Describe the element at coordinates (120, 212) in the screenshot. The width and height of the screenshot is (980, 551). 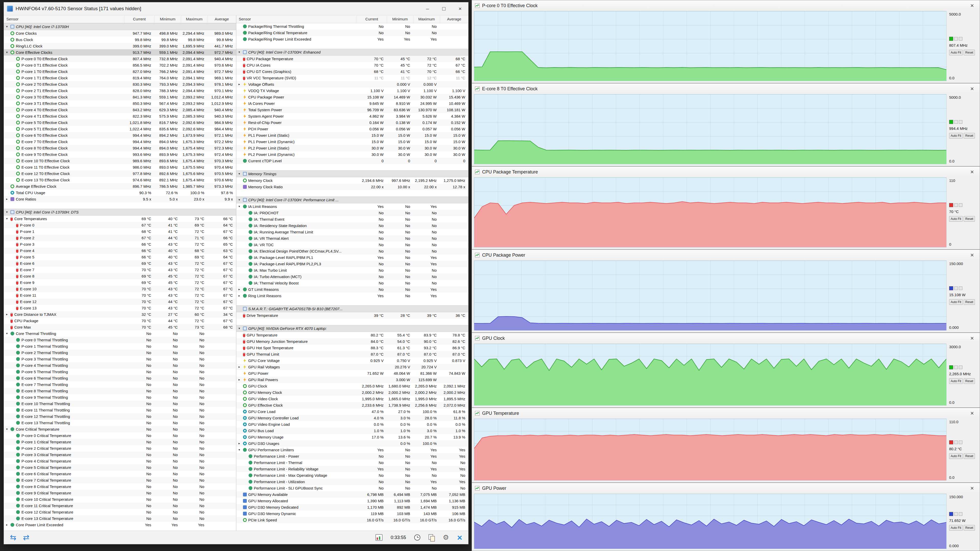
I see `section-row: ▾CPU [#0]: Intel Core i7-13700H: DTS` at that location.